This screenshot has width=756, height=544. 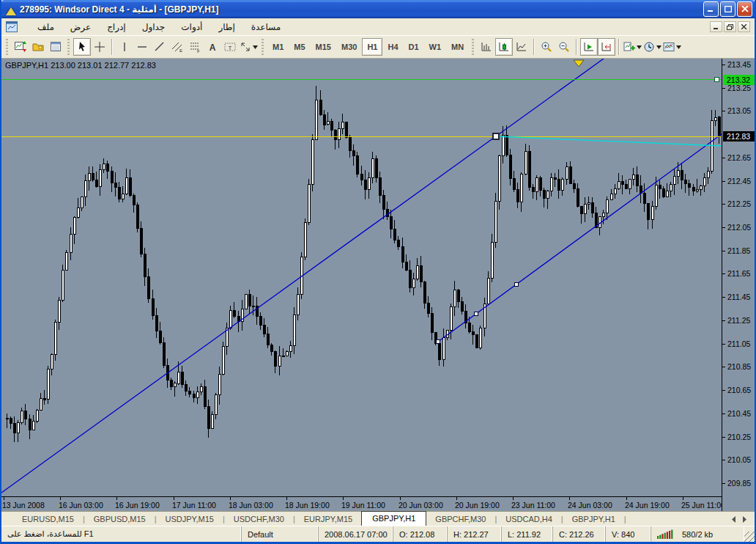 What do you see at coordinates (711, 9) in the screenshot?
I see `minimize-button` at bounding box center [711, 9].